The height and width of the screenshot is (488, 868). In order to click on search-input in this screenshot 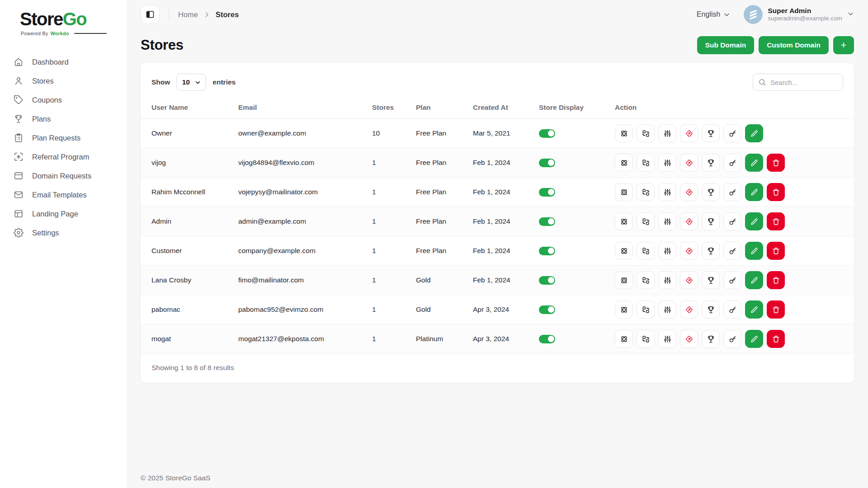, I will do `click(798, 82)`.